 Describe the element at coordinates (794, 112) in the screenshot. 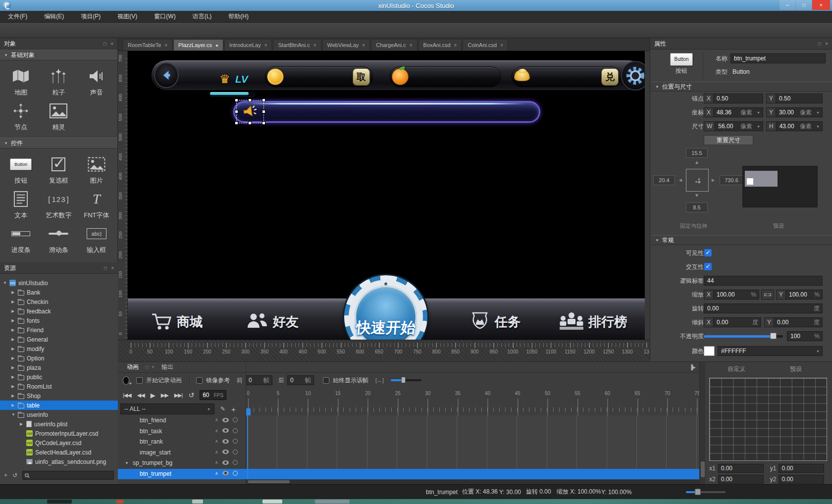

I see `coord-y-field: Y30.00像素▼` at that location.